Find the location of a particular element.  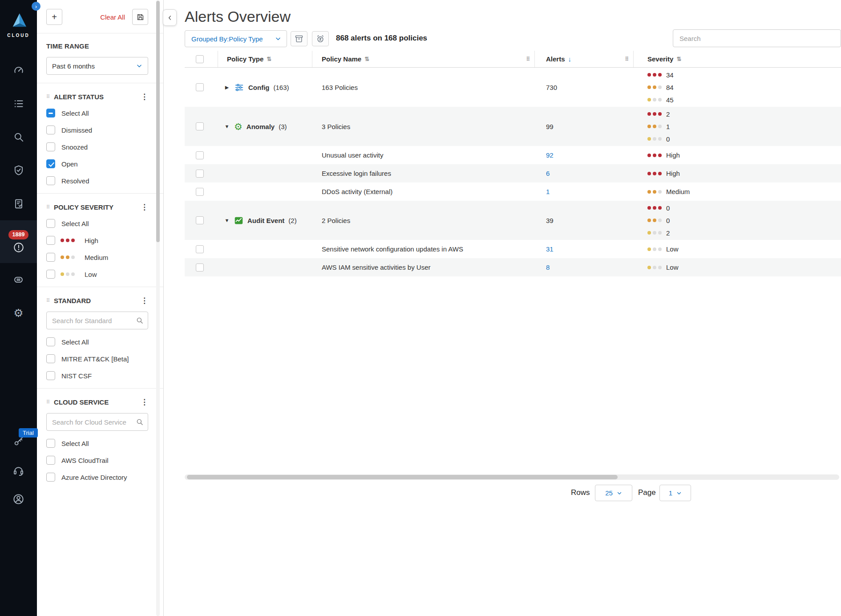

filter-option-aws-cloudtrail: AWS CloudTrail is located at coordinates (97, 460).